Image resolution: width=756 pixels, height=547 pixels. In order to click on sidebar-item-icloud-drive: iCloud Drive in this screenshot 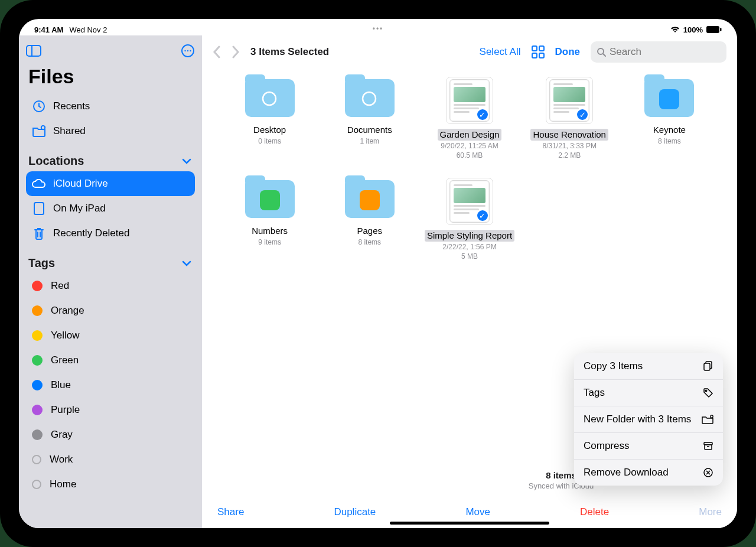, I will do `click(110, 184)`.